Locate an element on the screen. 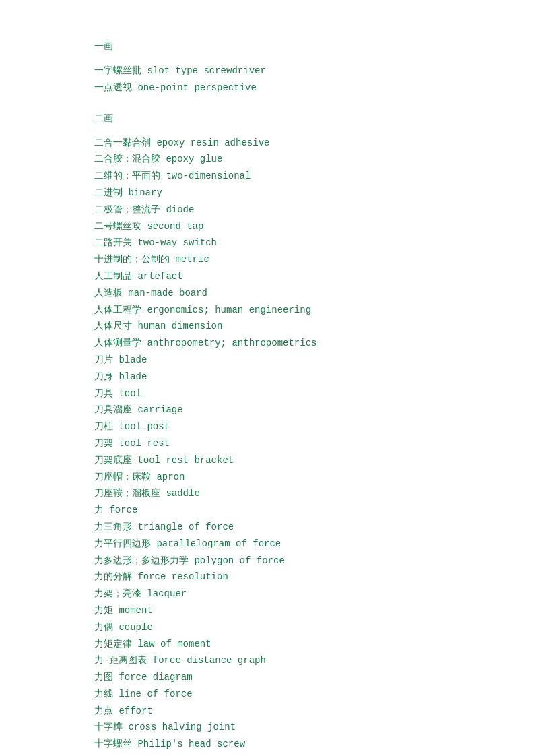 This screenshot has width=534, height=756. entry-chinese: 刀架 is located at coordinates (106, 443).